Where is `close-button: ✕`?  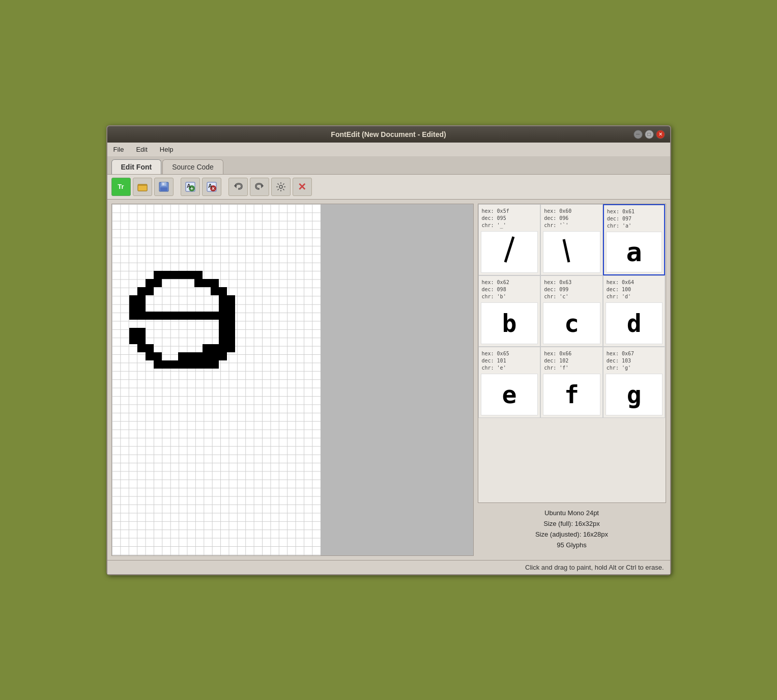 close-button: ✕ is located at coordinates (660, 134).